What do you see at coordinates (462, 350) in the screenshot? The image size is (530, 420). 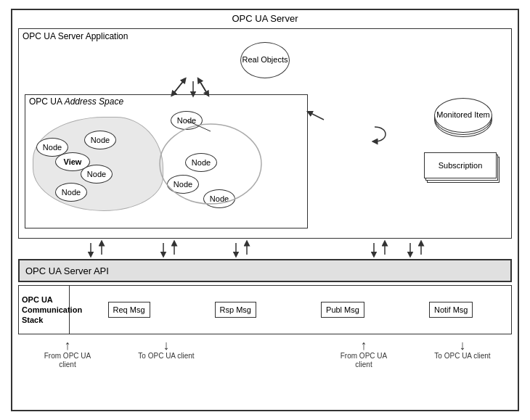 I see `to-client-2: ↓ To OPC UA client` at bounding box center [462, 350].